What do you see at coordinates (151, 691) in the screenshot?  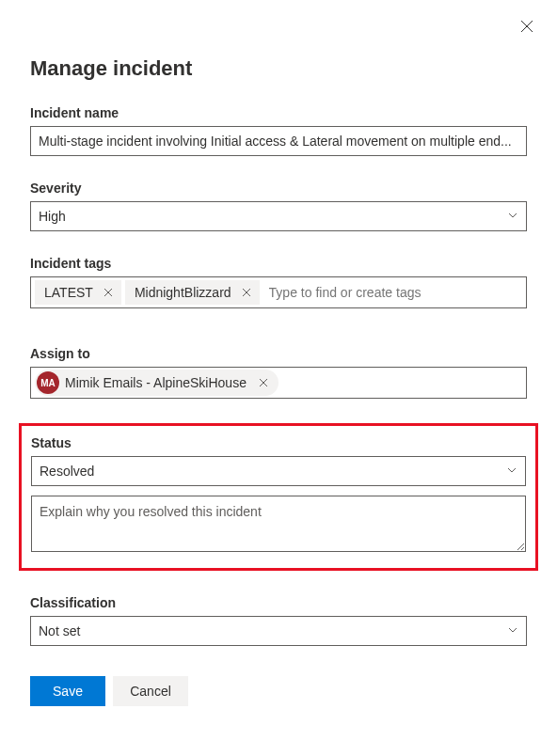 I see `cancel-button: Cancel` at bounding box center [151, 691].